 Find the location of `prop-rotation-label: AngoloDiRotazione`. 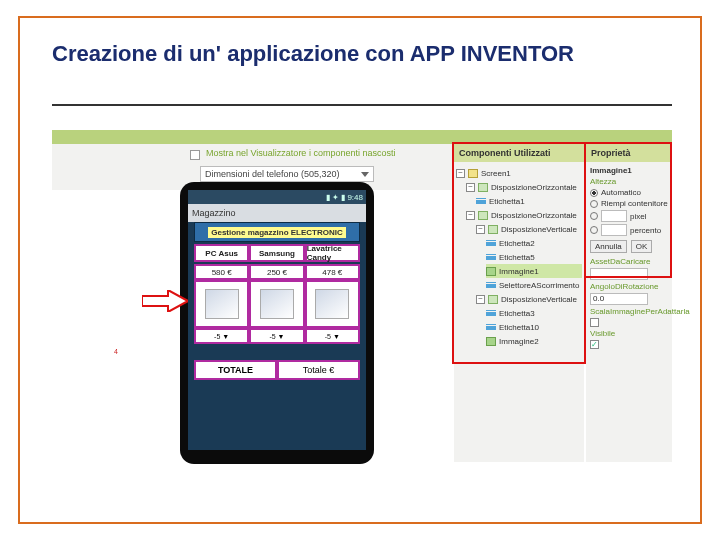

prop-rotation-label: AngoloDiRotazione is located at coordinates (629, 286).